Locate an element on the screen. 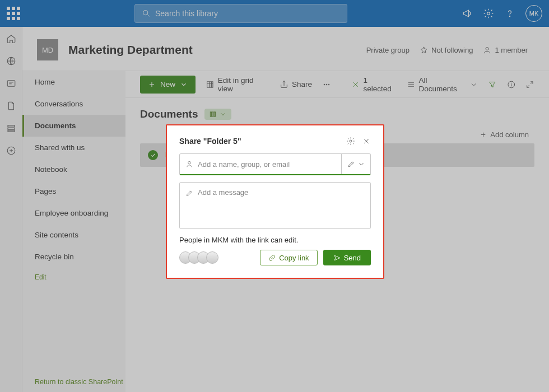  link-settings-notice: People in MKM with the link can edit. is located at coordinates (275, 240).